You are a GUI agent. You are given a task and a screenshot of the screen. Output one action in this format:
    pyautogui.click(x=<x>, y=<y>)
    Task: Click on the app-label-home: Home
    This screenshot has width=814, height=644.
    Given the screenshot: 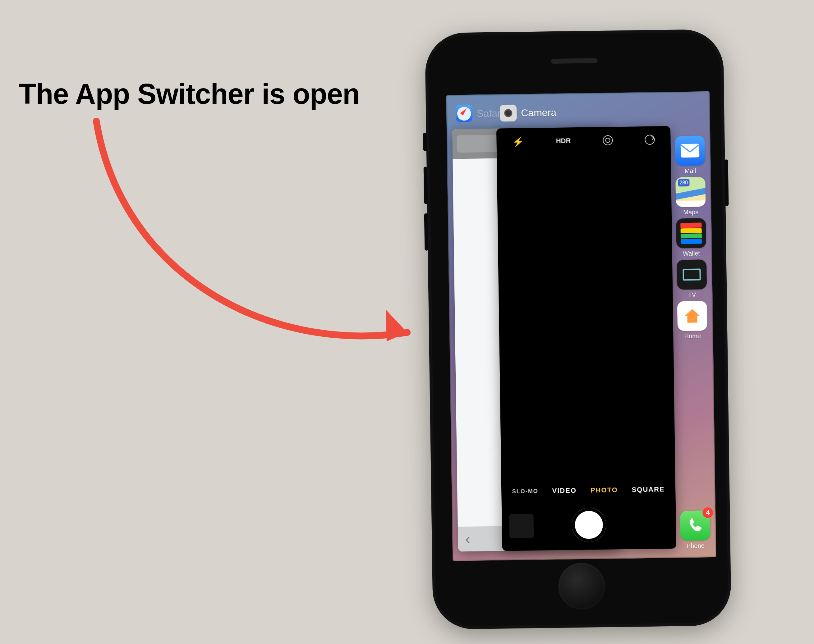 What is the action you would take?
    pyautogui.click(x=693, y=336)
    